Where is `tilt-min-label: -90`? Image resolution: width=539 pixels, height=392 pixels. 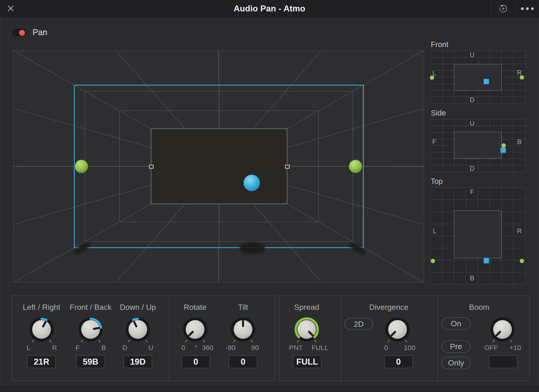 tilt-min-label: -90 is located at coordinates (231, 348).